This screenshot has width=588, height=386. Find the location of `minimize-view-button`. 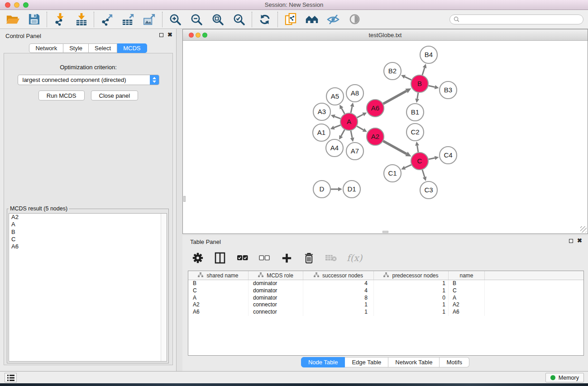

minimize-view-button is located at coordinates (198, 35).